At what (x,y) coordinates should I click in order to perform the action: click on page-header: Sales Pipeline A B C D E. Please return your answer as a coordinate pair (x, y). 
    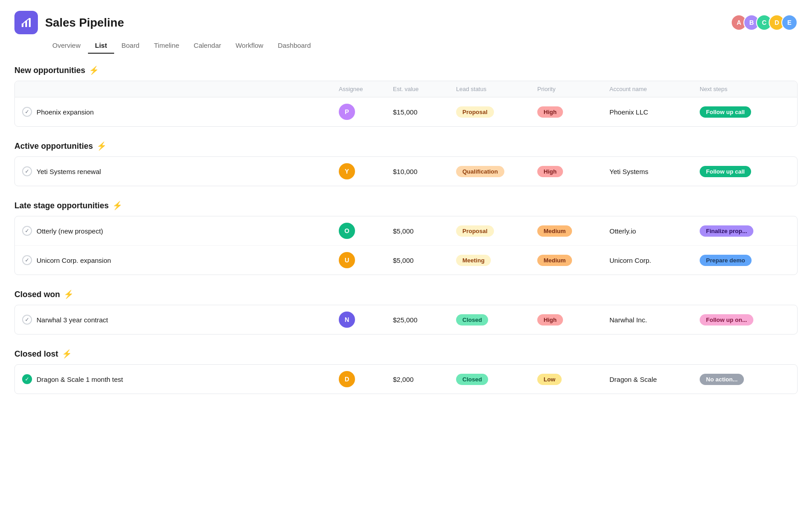
    Looking at the image, I should click on (406, 23).